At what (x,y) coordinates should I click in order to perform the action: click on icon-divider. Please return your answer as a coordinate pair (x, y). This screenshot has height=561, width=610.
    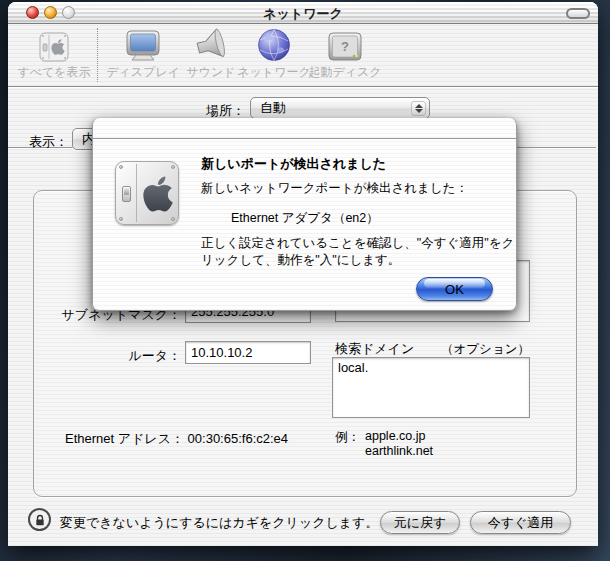
    Looking at the image, I should click on (136, 193).